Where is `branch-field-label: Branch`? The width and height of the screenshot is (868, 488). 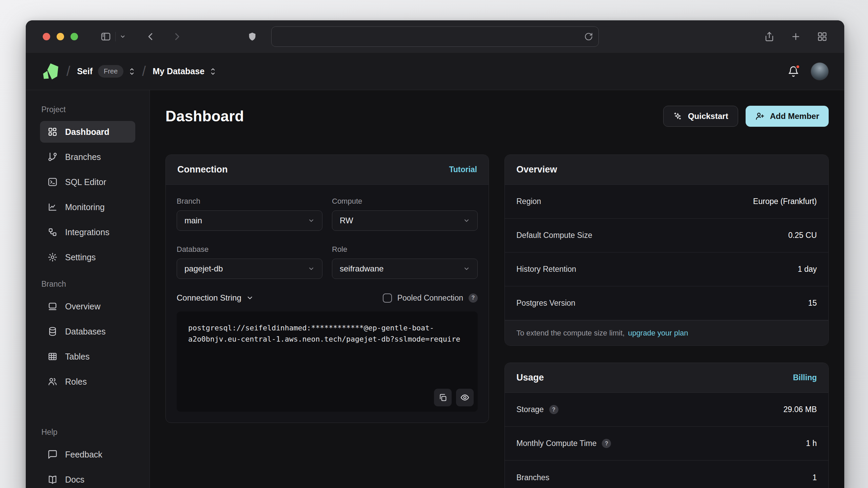 branch-field-label: Branch is located at coordinates (250, 201).